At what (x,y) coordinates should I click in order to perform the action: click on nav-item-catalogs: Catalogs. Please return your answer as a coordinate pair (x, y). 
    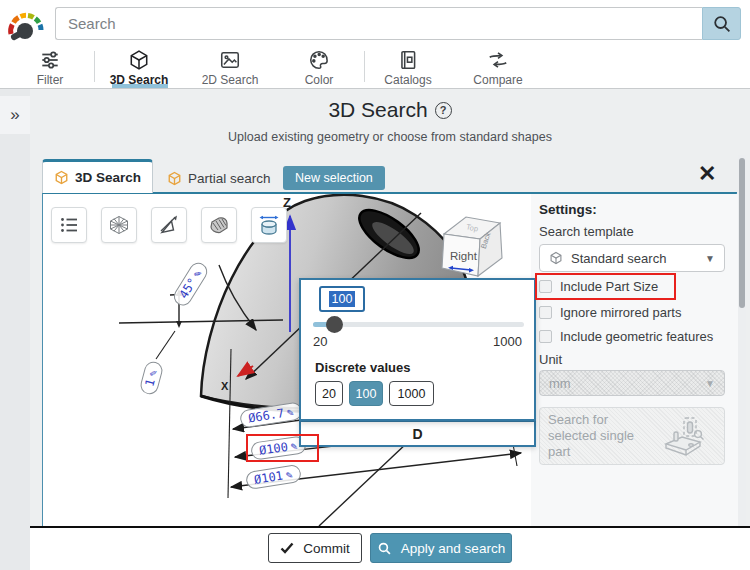
    Looking at the image, I should click on (408, 67).